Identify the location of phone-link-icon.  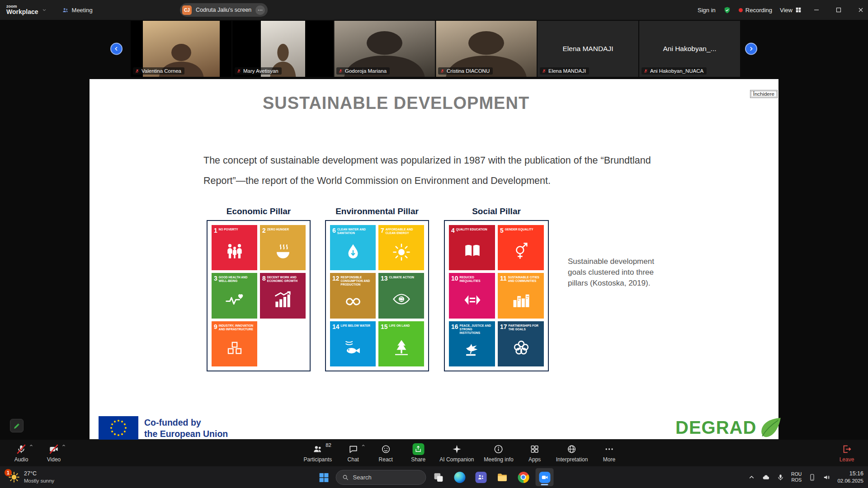
(812, 477).